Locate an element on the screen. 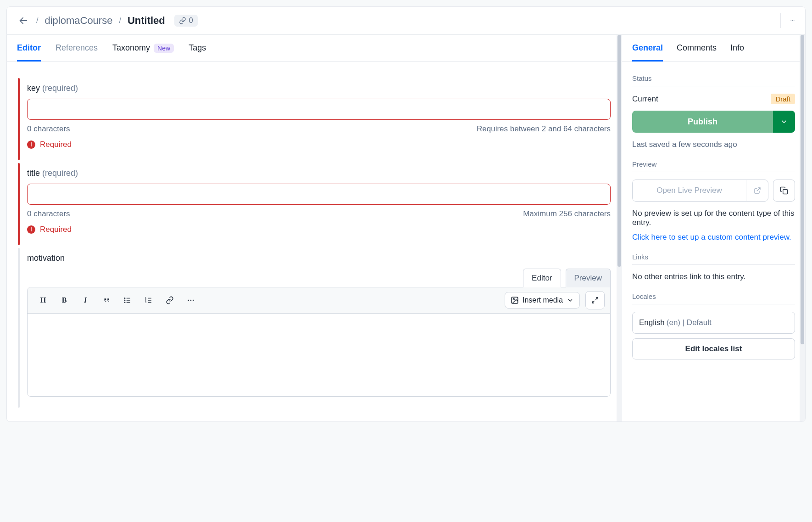 This screenshot has height=522, width=812. title-char-hint: Maximum 256 characters is located at coordinates (567, 214).